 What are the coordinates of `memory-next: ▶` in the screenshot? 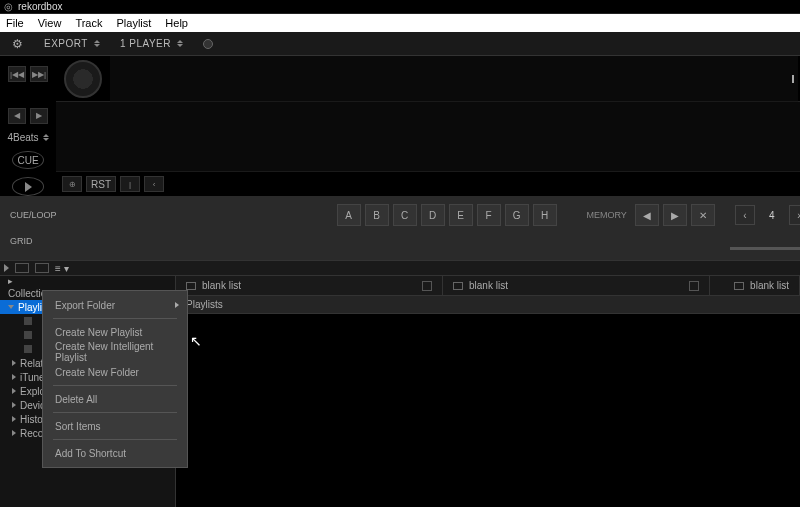 It's located at (675, 215).